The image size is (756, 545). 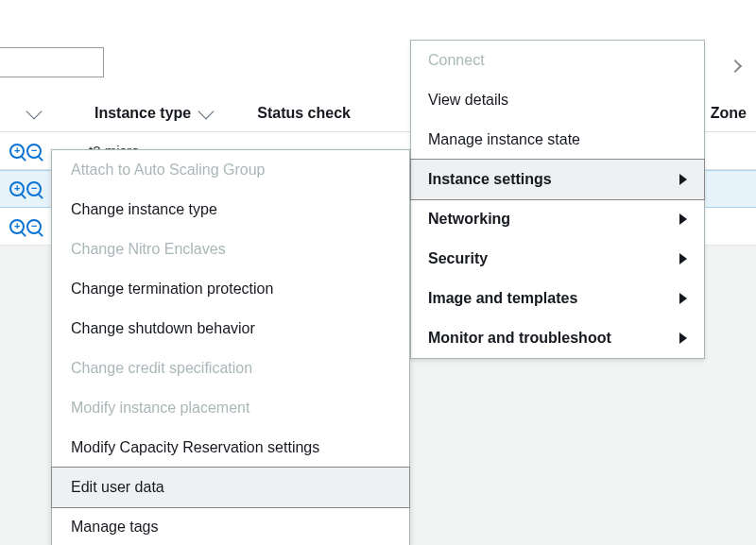 I want to click on submenu-modify-capacity: Modify Capacity Reservation settings, so click(x=231, y=448).